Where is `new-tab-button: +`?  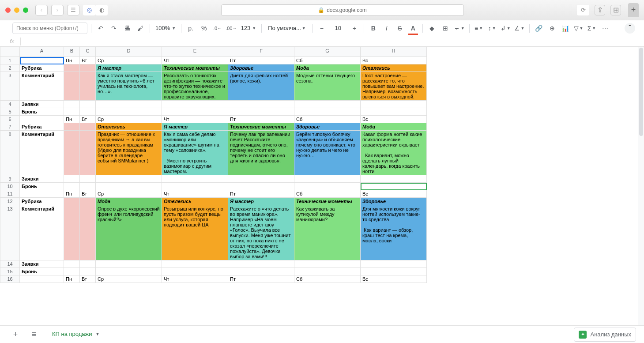 new-tab-button: + is located at coordinates (633, 10).